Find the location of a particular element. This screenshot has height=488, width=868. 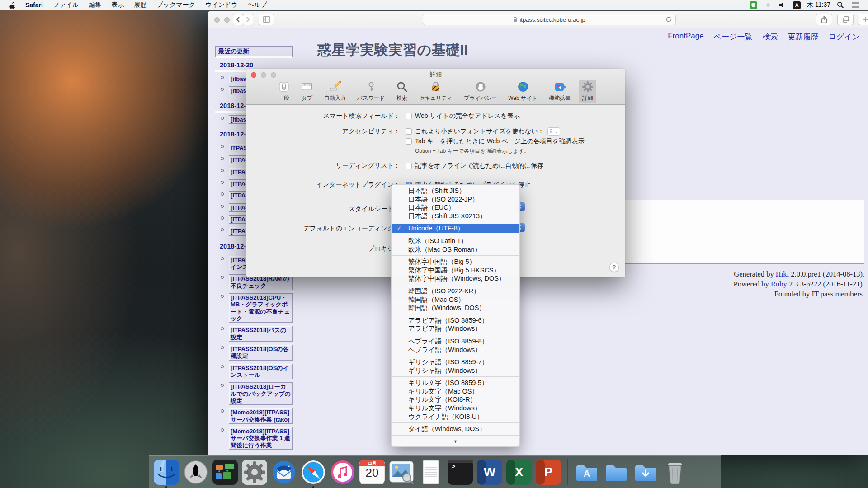

dock-folder-documents-icon is located at coordinates (616, 472).